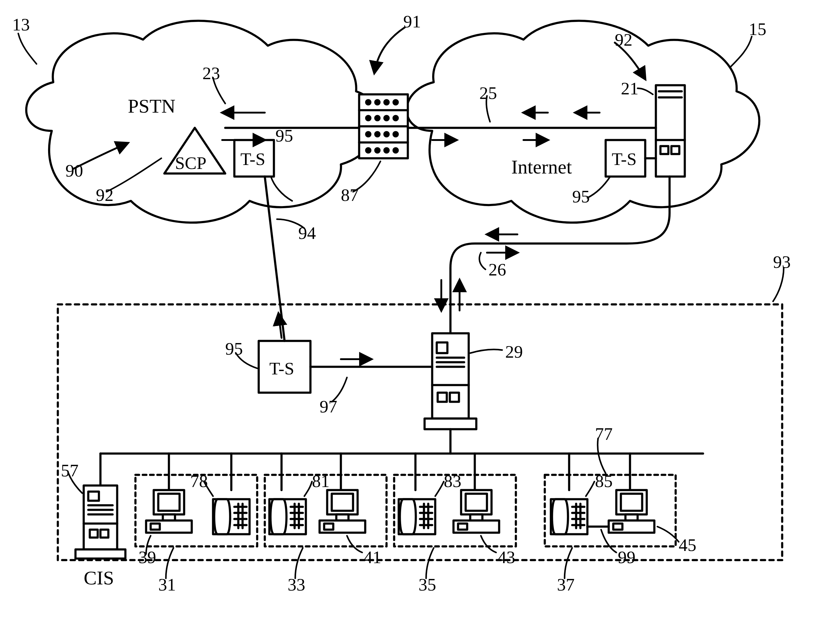 The image size is (840, 617). What do you see at coordinates (296, 585) in the screenshot?
I see `label-33: 33` at bounding box center [296, 585].